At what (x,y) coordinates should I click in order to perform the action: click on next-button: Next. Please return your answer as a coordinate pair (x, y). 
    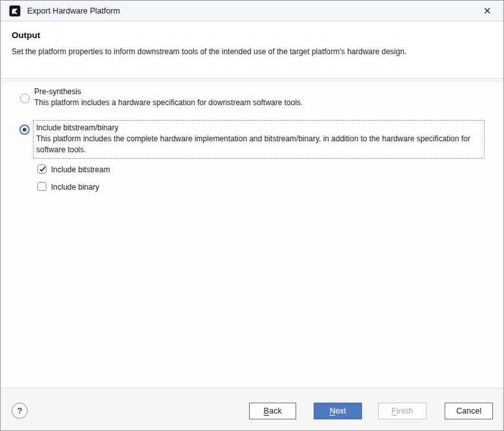
    Looking at the image, I should click on (338, 411).